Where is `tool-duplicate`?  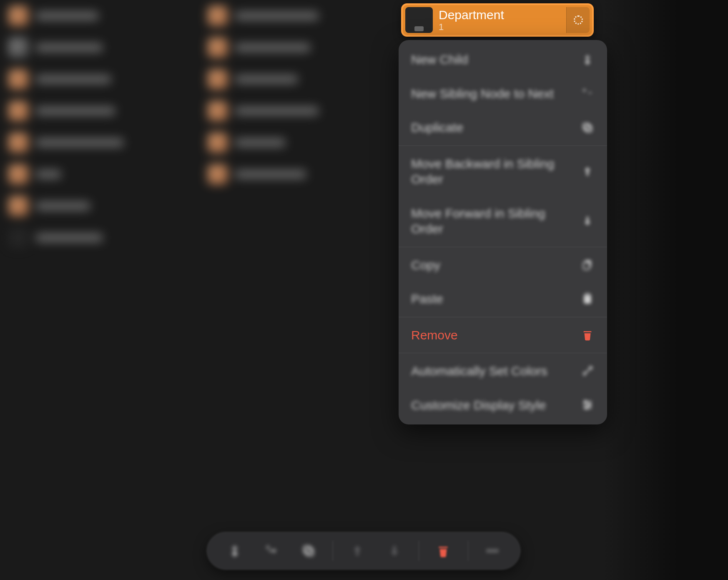 tool-duplicate is located at coordinates (309, 551).